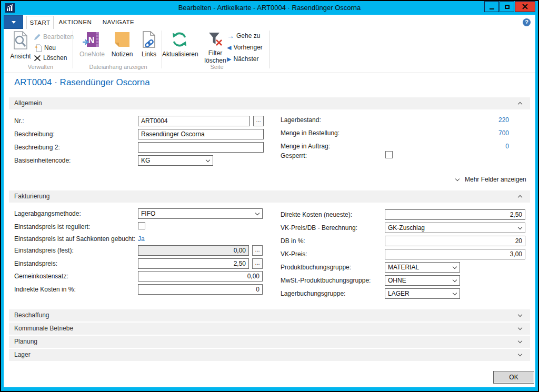 This screenshot has height=392, width=539. Describe the element at coordinates (200, 289) in the screenshot. I see `indirekte-kosten-input` at that location.